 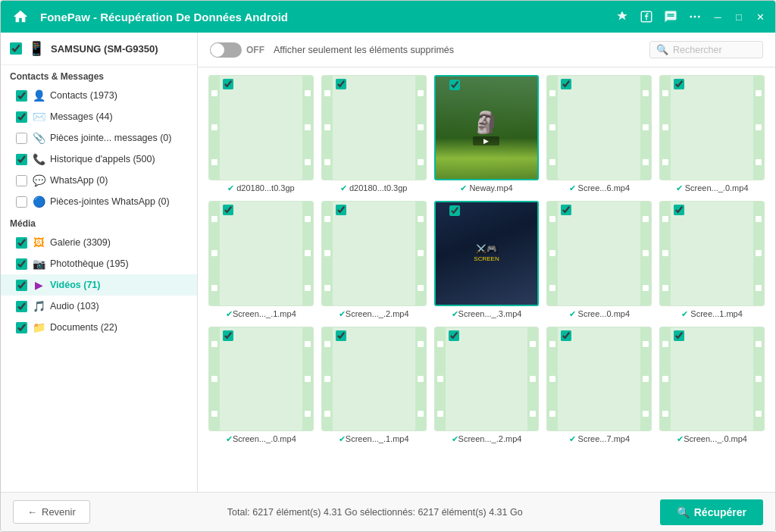 What do you see at coordinates (388, 17) in the screenshot?
I see `title-bar: FonePaw - Récupération De Données Androi…` at bounding box center [388, 17].